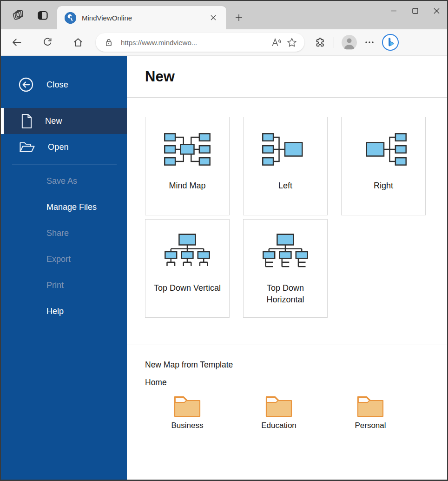 This screenshot has height=481, width=448. What do you see at coordinates (292, 42) in the screenshot?
I see `star-icon` at bounding box center [292, 42].